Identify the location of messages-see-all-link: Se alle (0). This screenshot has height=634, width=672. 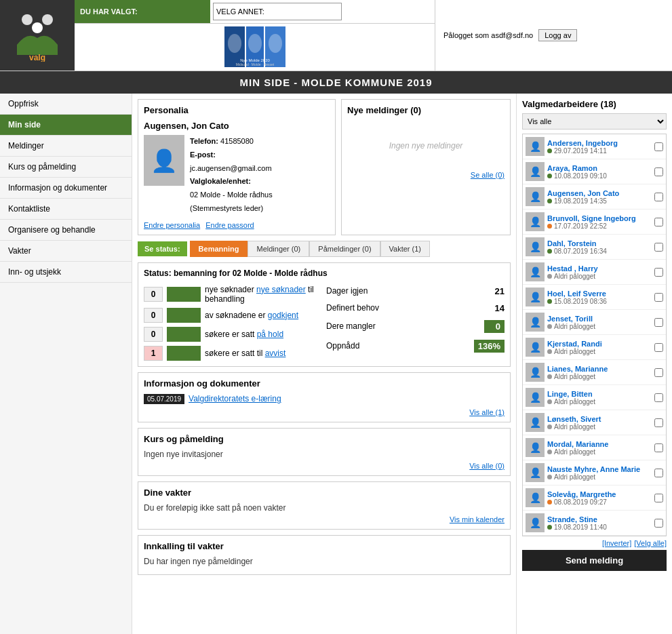
(488, 175).